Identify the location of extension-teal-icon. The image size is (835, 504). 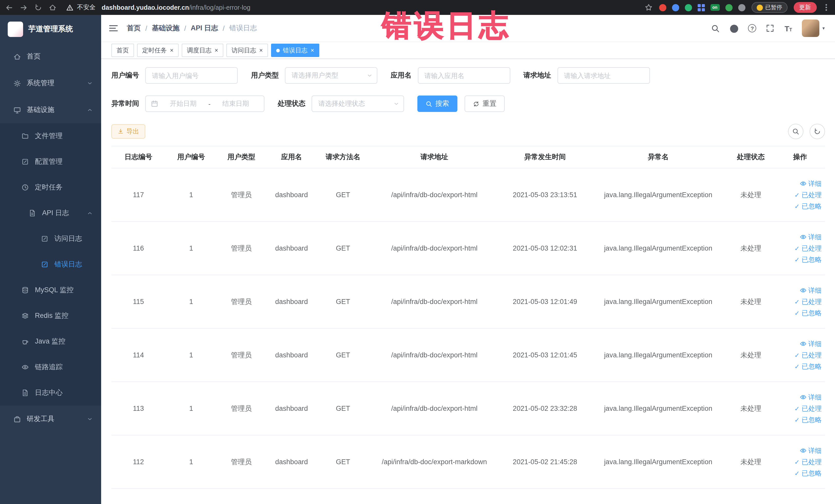
(688, 7).